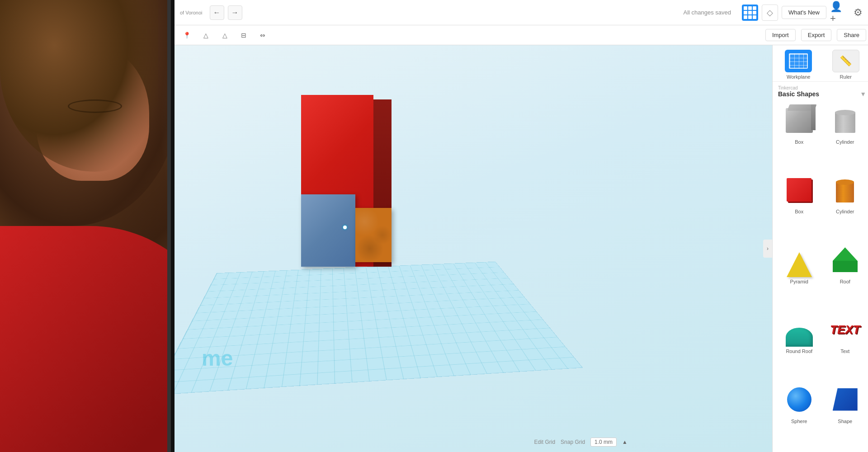 Image resolution: width=868 pixels, height=452 pixels. I want to click on ruler-icon: 📏, so click(845, 61).